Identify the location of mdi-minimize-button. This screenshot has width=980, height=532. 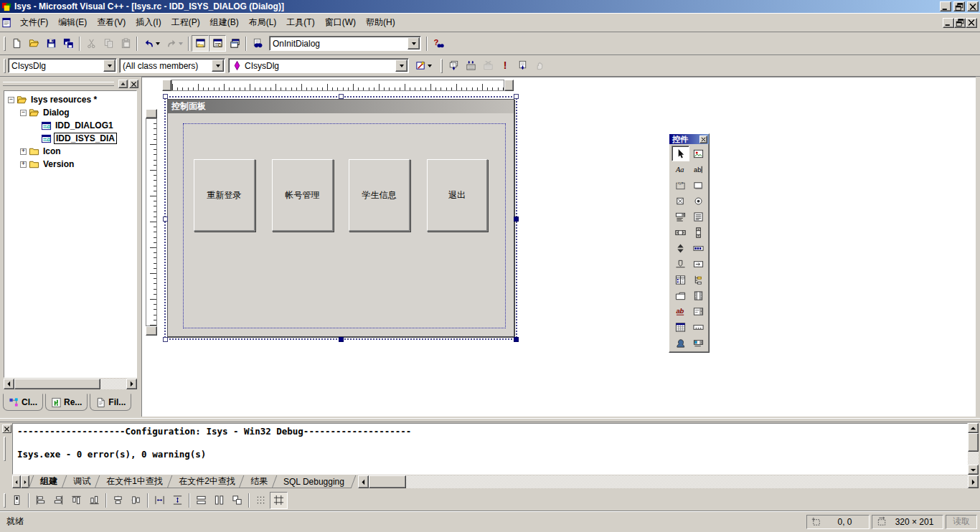
(948, 23).